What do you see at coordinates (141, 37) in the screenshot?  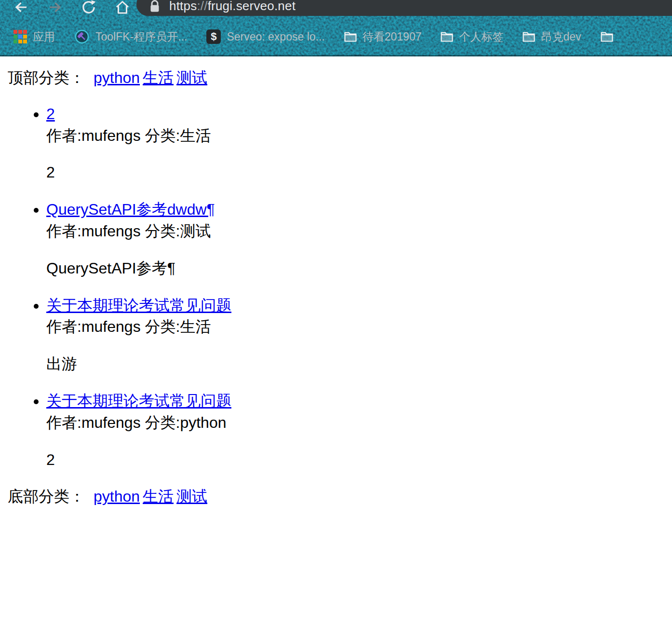 I see `bookmark-label: ToolFK-程序员开...` at bounding box center [141, 37].